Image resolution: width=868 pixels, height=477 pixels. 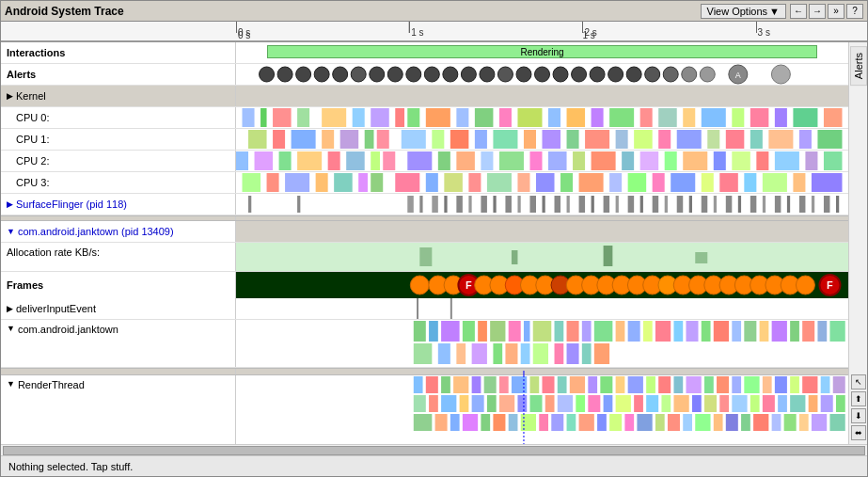 What do you see at coordinates (542, 74) in the screenshot?
I see `alerts-content: A` at bounding box center [542, 74].